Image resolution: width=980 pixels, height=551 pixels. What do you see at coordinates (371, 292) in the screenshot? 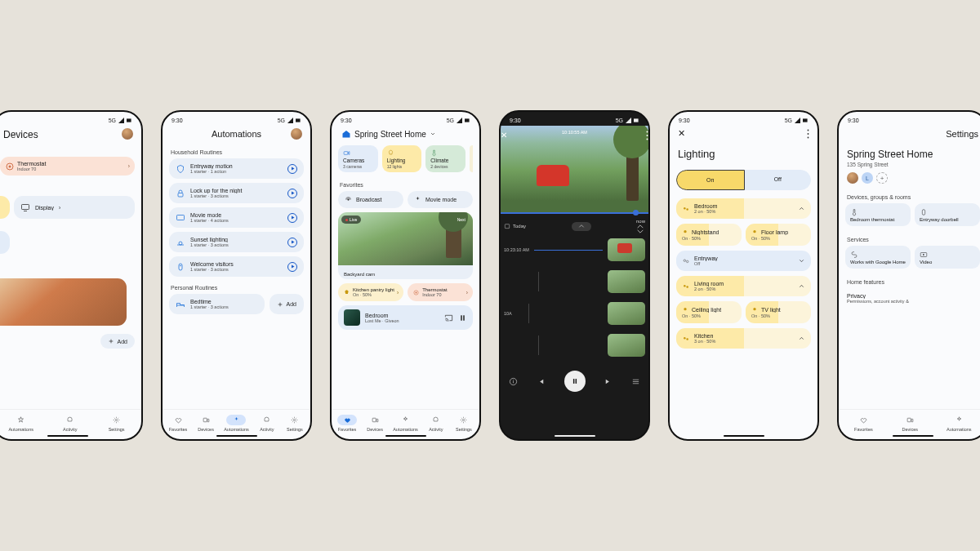
I see `pantry-light-card: Kitchen pantry lightOn · 50% ›` at bounding box center [371, 292].